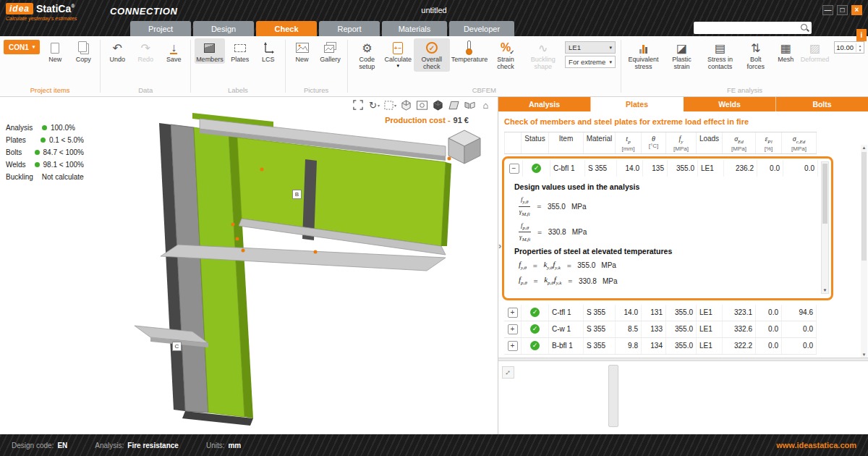 This screenshot has height=456, width=868. What do you see at coordinates (391, 105) in the screenshot?
I see `zoom-select-icon: ▾` at bounding box center [391, 105].